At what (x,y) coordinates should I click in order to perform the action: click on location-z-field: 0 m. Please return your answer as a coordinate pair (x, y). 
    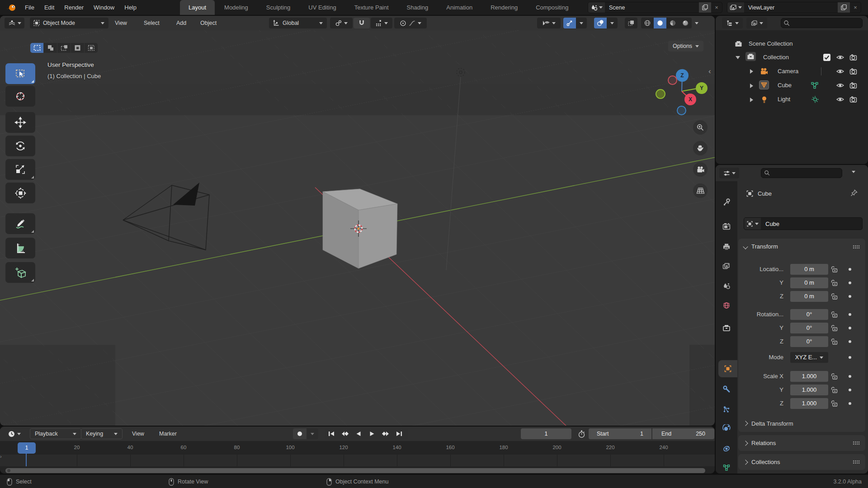
    Looking at the image, I should click on (809, 296).